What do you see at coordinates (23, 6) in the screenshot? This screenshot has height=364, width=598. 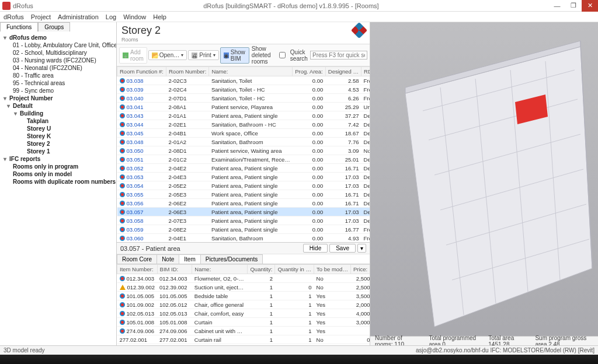 I see `app-name: dRofus` at bounding box center [23, 6].